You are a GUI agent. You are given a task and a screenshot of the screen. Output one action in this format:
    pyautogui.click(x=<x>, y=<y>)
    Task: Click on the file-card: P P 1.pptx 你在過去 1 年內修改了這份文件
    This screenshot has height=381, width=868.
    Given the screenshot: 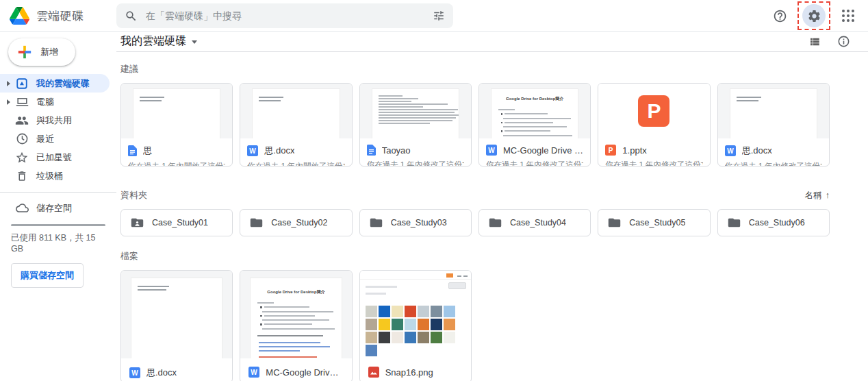 What is the action you would take?
    pyautogui.click(x=654, y=125)
    